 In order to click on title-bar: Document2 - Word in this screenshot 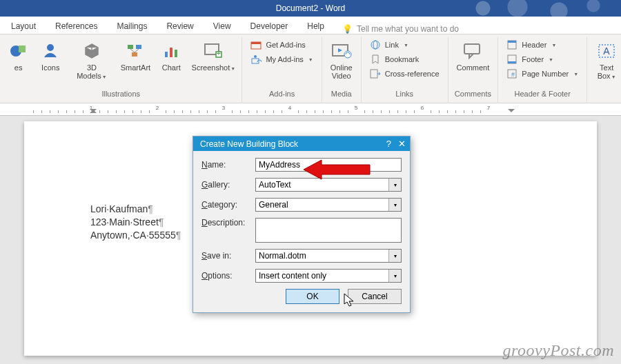, I will do `click(310, 8)`.